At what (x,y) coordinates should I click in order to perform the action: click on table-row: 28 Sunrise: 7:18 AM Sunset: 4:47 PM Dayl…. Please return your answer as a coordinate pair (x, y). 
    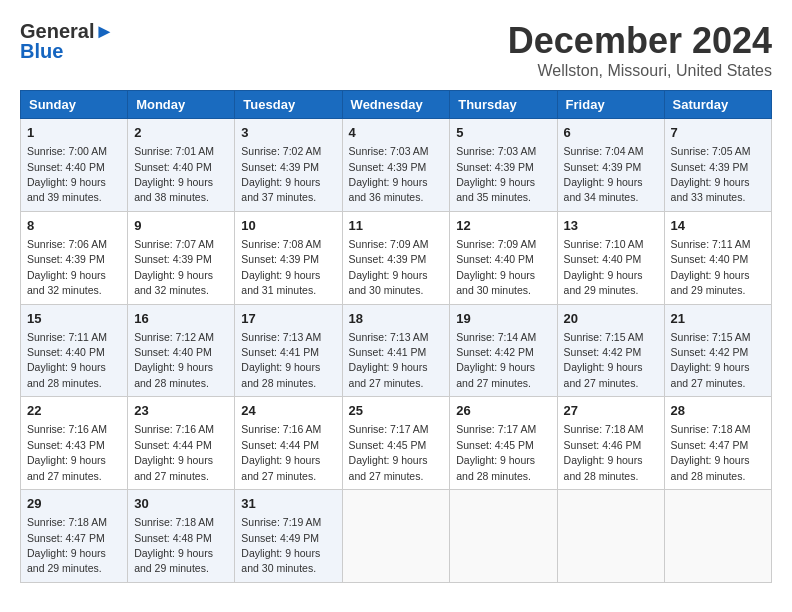
    Looking at the image, I should click on (718, 444).